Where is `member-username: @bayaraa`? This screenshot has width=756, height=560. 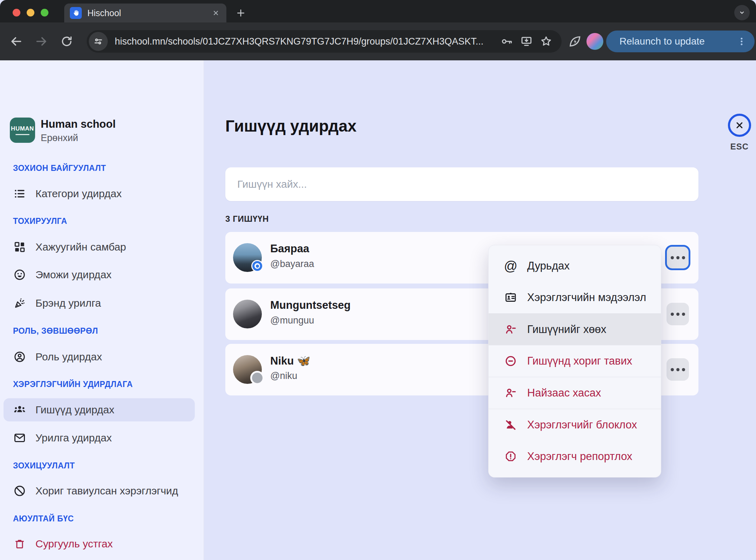 member-username: @bayaraa is located at coordinates (292, 264).